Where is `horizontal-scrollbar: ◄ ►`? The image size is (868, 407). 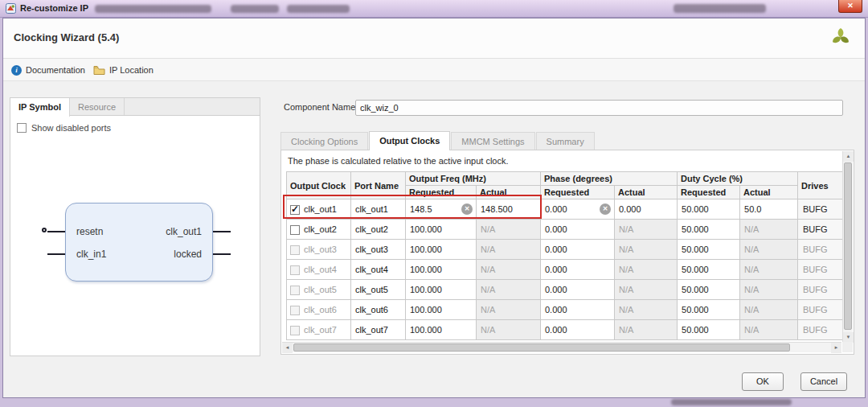 horizontal-scrollbar: ◄ ► is located at coordinates (562, 347).